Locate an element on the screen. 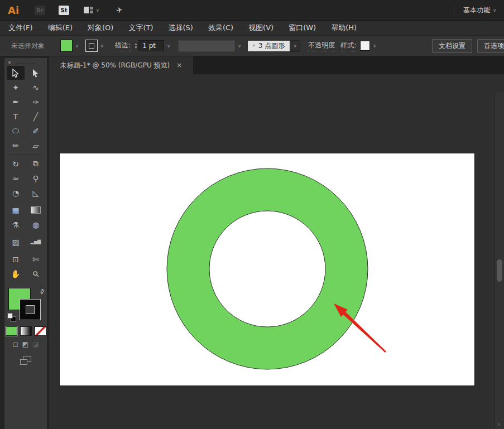 This screenshot has height=429, width=504. column-graph-tool: ▂▅▇ is located at coordinates (36, 242).